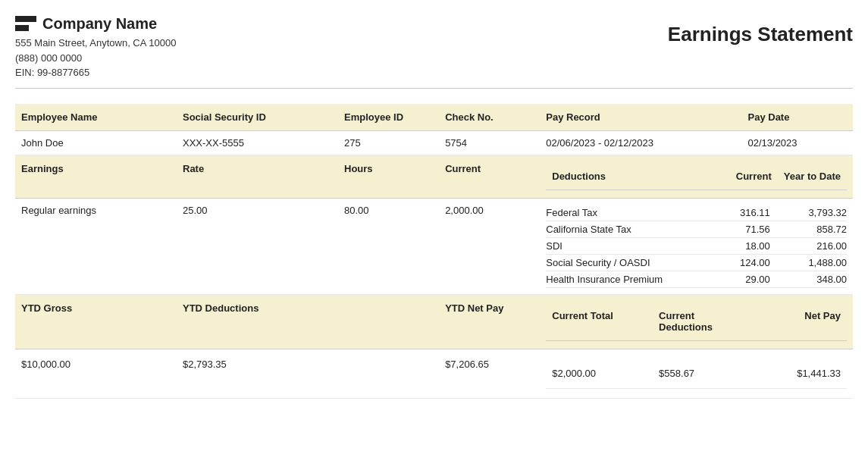  What do you see at coordinates (696, 246) in the screenshot?
I see `deductions-table: Federal Tax 316.11 3,793.32 California S…` at bounding box center [696, 246].